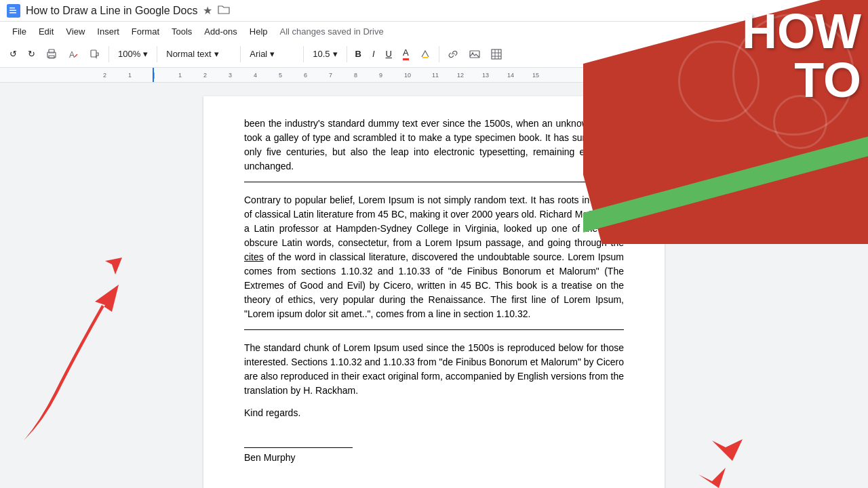 The width and height of the screenshot is (868, 488). I want to click on svg-text: 14, so click(511, 75).